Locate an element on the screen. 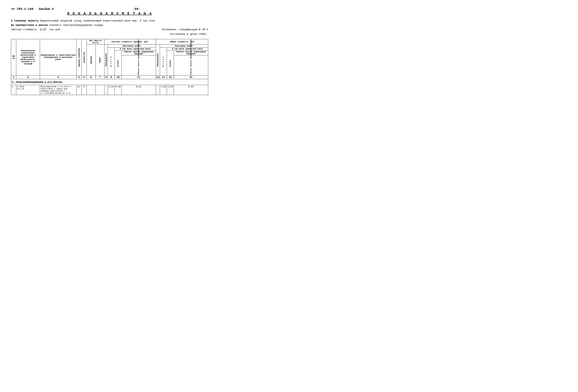  col-n15: 15 is located at coordinates (191, 78).